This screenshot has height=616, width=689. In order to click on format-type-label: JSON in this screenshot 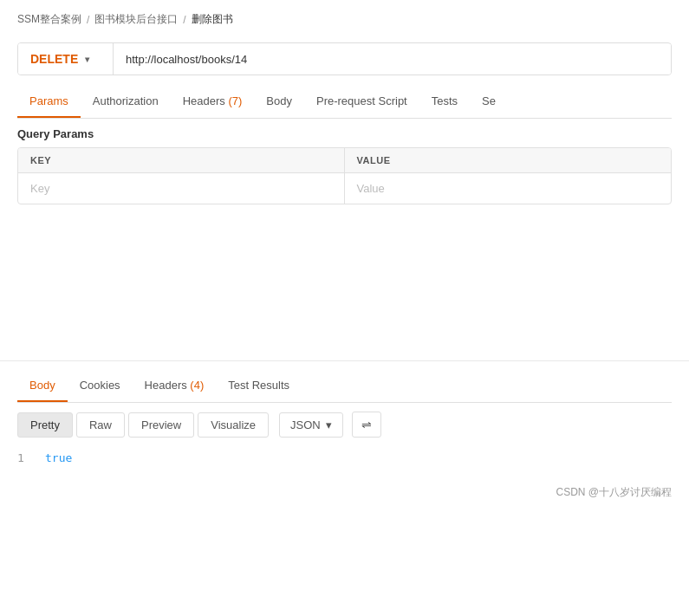, I will do `click(305, 425)`.